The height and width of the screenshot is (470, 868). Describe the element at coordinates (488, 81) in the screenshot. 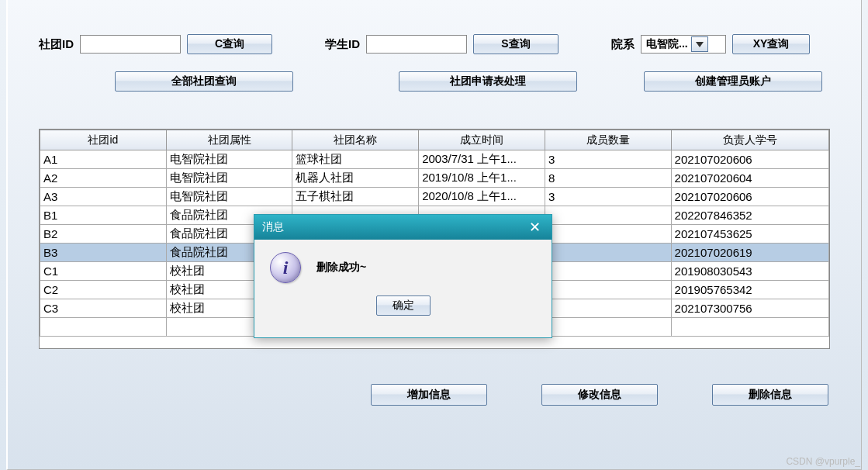

I see `apply-process-button: 社团申请表处理` at that location.